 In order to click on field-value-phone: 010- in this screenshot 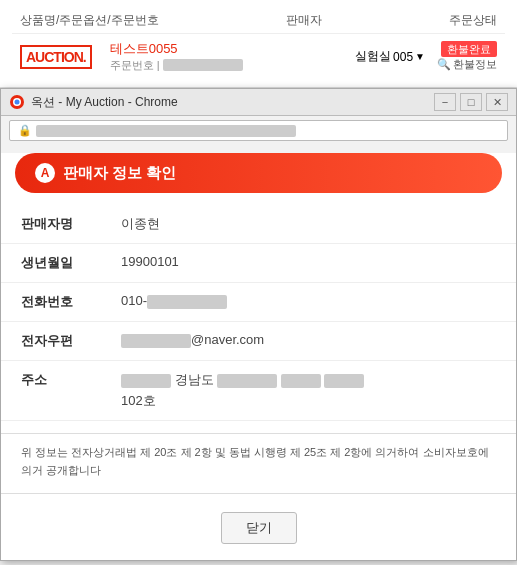, I will do `click(308, 302)`.